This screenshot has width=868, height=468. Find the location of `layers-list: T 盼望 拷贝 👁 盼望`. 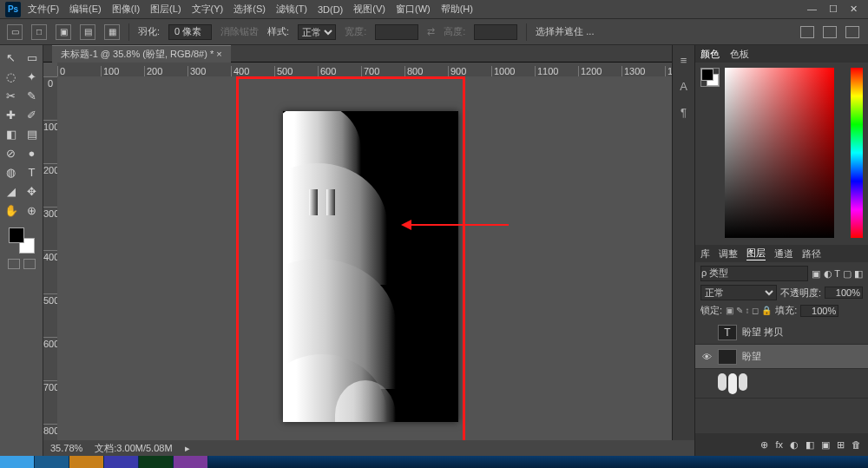

layers-list: T 盼望 拷贝 👁 盼望 is located at coordinates (781, 377).